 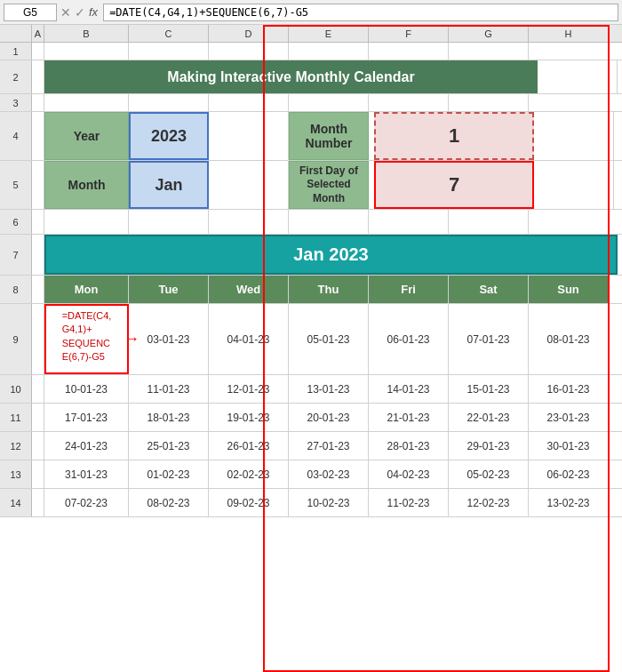 What do you see at coordinates (16, 503) in the screenshot?
I see `row-num-14: 14` at bounding box center [16, 503].